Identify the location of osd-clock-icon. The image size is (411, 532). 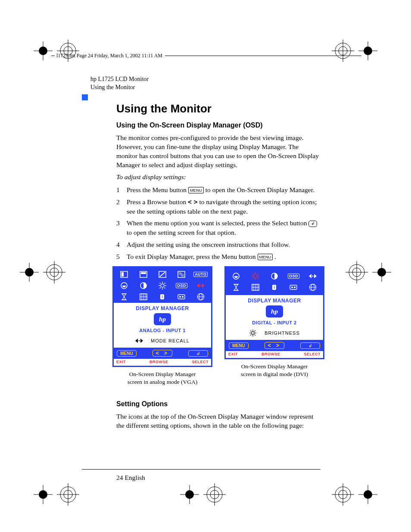
(162, 274).